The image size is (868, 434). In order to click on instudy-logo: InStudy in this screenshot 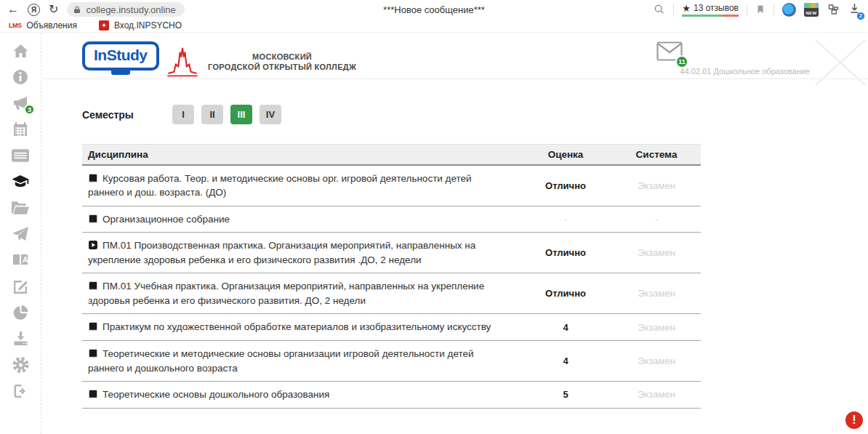, I will do `click(121, 56)`.